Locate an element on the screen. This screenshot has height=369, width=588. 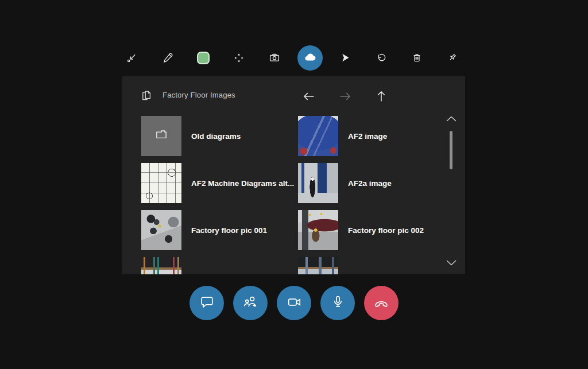
onedrive-cloud-icon is located at coordinates (310, 58).